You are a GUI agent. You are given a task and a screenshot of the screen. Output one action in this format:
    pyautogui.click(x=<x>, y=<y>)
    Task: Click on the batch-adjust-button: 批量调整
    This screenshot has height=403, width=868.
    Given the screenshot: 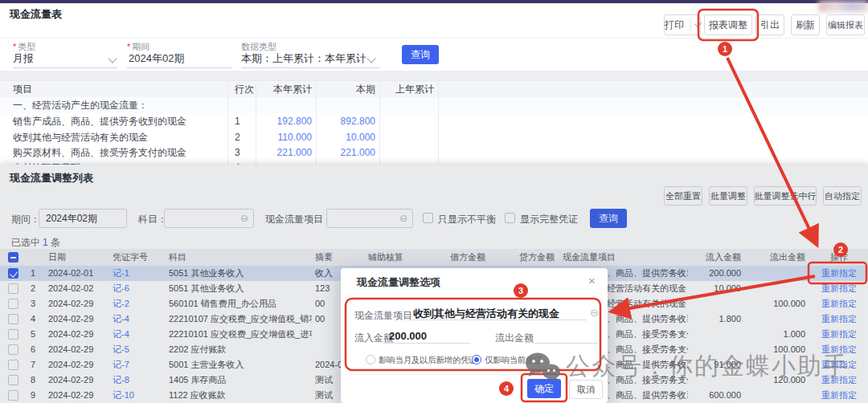 What is the action you would take?
    pyautogui.click(x=728, y=196)
    